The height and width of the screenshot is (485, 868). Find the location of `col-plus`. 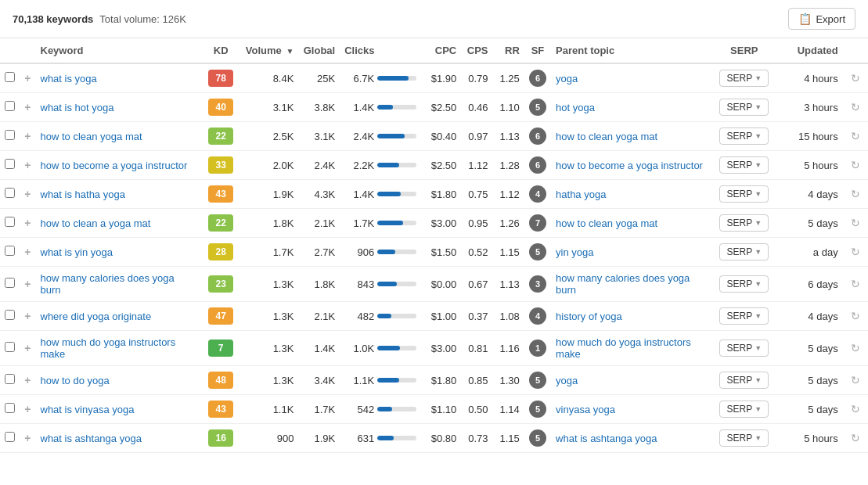

col-plus is located at coordinates (27, 51).